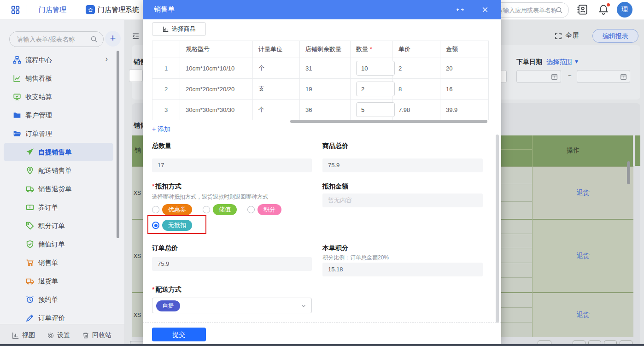 This screenshot has height=346, width=644. What do you see at coordinates (30, 152) in the screenshot?
I see `send-icon` at bounding box center [30, 152].